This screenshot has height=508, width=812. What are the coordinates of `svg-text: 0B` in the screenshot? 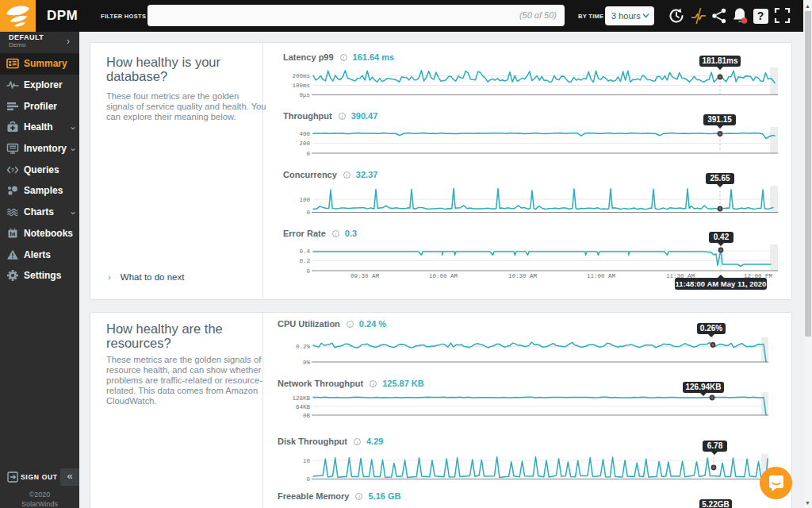 It's located at (307, 416).